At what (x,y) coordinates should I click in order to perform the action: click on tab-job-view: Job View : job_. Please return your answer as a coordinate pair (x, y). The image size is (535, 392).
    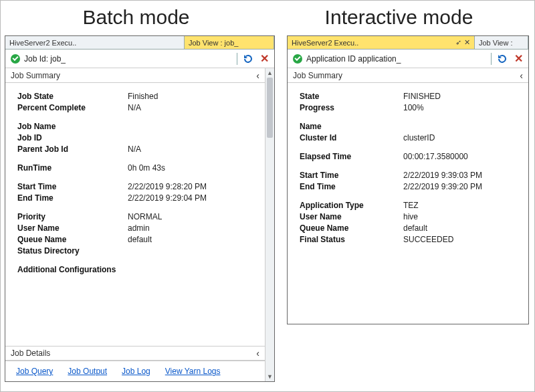
    Looking at the image, I should click on (229, 43).